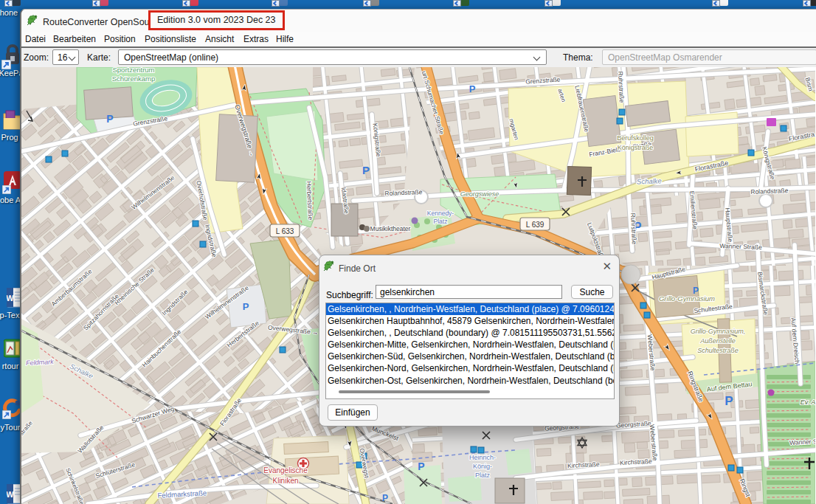  Describe the element at coordinates (719, 331) in the screenshot. I see `svg-text: Grillo-Gymnasium,` at that location.